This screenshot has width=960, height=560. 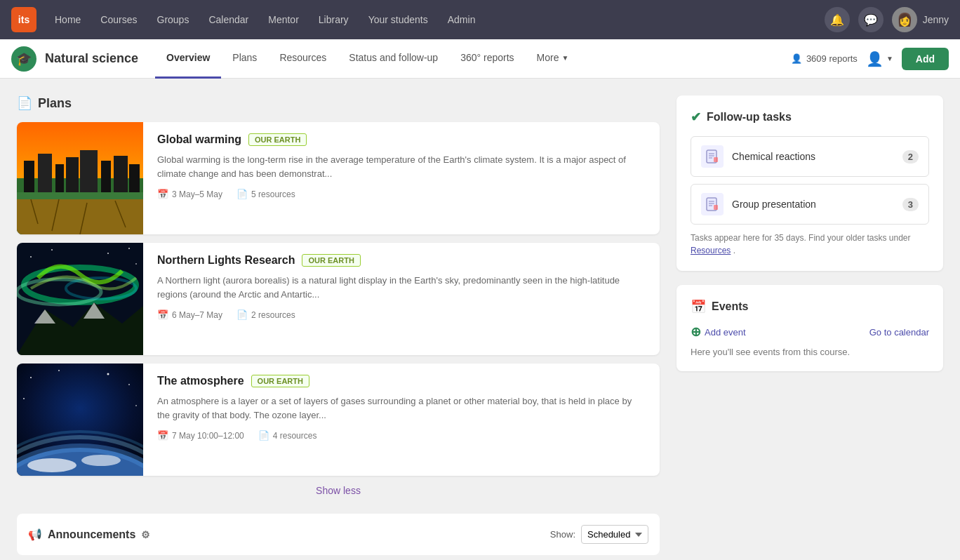 What do you see at coordinates (80, 299) in the screenshot?
I see `plan-thumbnail-northern-lights` at bounding box center [80, 299].